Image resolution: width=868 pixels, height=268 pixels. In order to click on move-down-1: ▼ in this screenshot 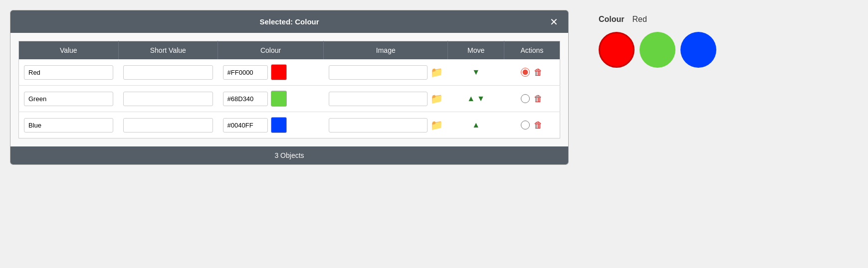, I will do `click(481, 99)`.